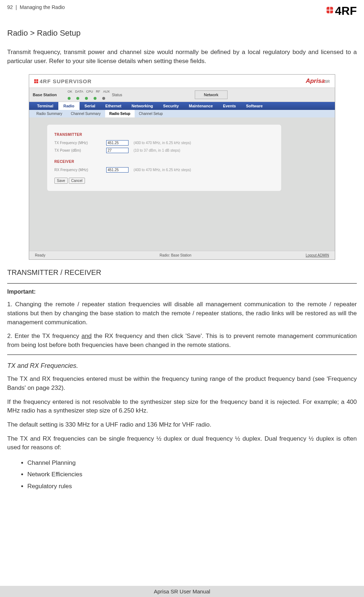 The image size is (364, 597). What do you see at coordinates (182, 592) in the screenshot?
I see `page-footer: Aprisa SR User Manual` at bounding box center [182, 592].